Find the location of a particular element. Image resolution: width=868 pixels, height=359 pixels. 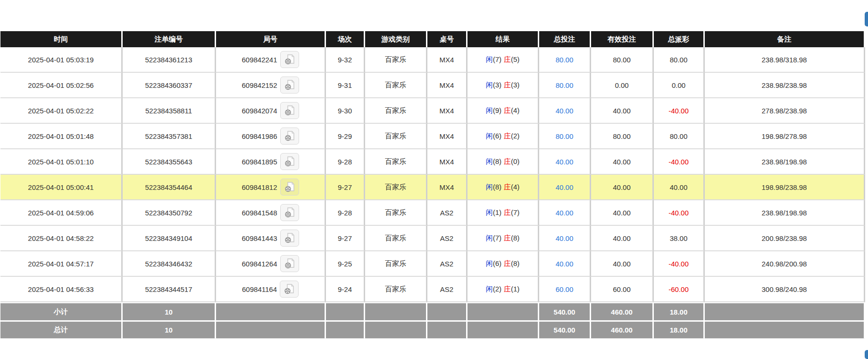

col-header-bet-id: 注单编号 is located at coordinates (169, 39).